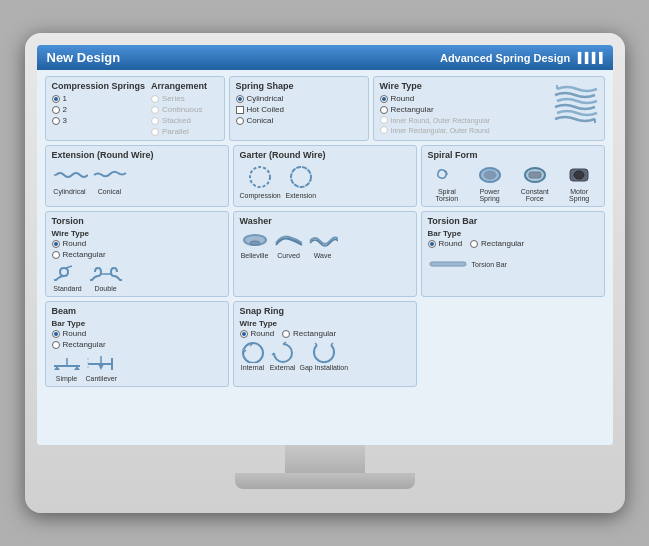 Image resolution: width=649 pixels, height=546 pixels. What do you see at coordinates (384, 120) in the screenshot?
I see `radio-wire-iroRect` at bounding box center [384, 120].